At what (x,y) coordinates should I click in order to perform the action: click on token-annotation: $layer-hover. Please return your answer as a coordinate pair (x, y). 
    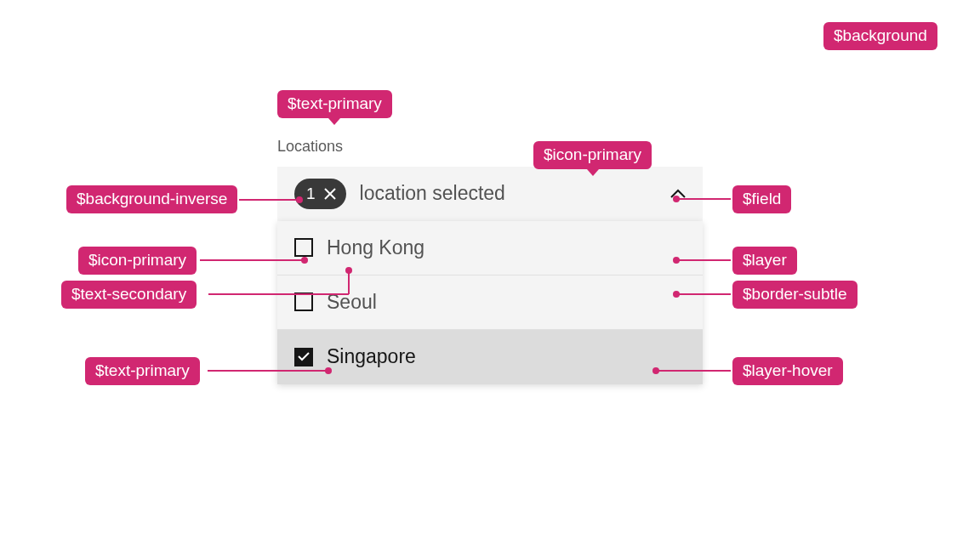
    Looking at the image, I should click on (788, 371).